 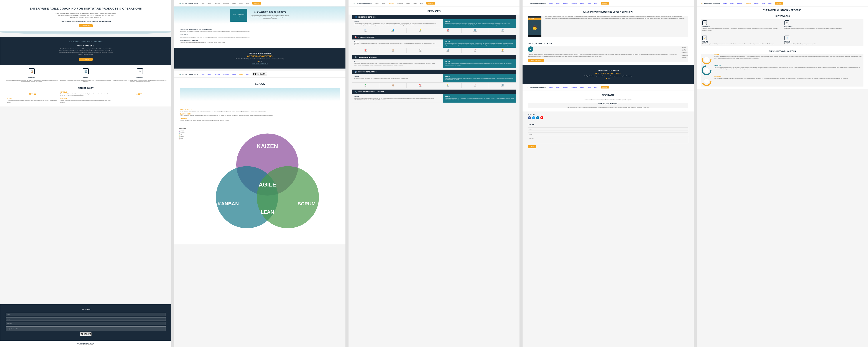 What do you see at coordinates (574, 3) in the screenshot?
I see `nav-process-p4: PROCESS` at bounding box center [574, 3].